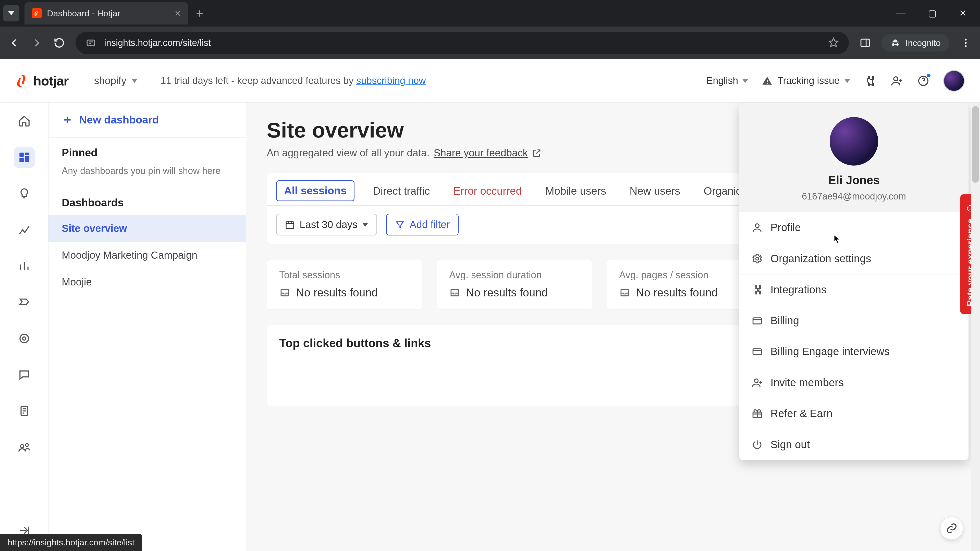 Image resolution: width=980 pixels, height=551 pixels. Describe the element at coordinates (757, 414) in the screenshot. I see `gift-icon` at that location.